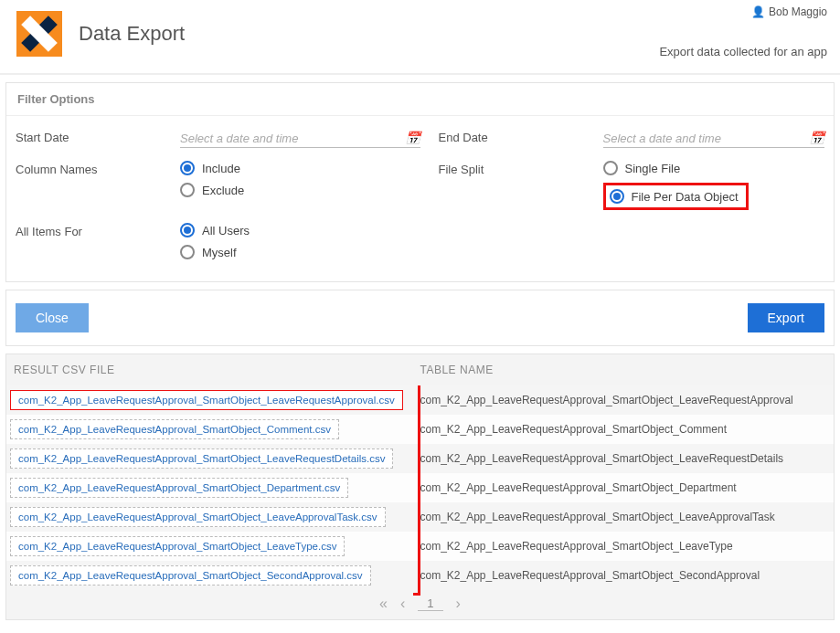  Describe the element at coordinates (98, 139) in the screenshot. I see `start-date-label: Start Date` at that location.